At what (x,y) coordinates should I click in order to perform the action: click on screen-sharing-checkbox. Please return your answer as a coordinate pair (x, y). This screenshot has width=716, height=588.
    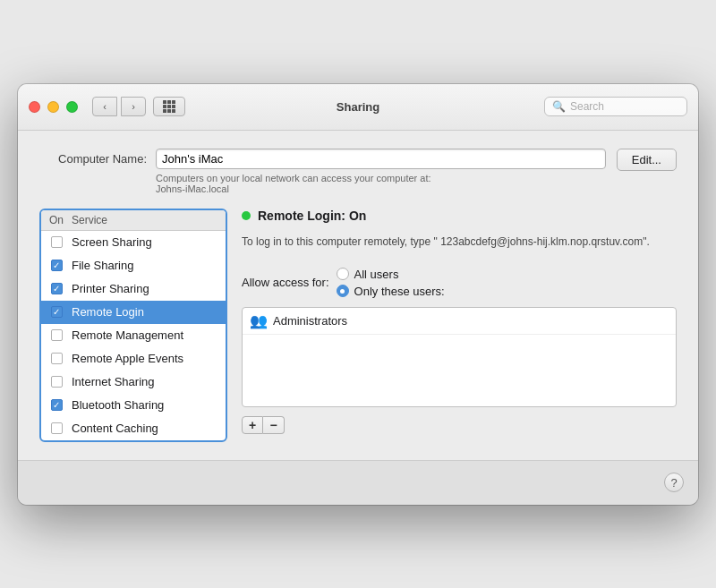
    Looking at the image, I should click on (57, 242).